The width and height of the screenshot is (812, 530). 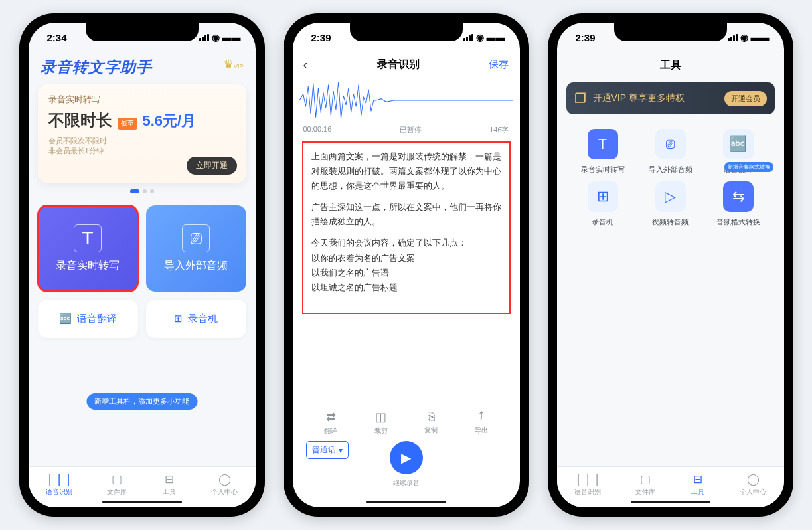 I want to click on transcript-box: 上面两篇文案，一篇是对服装传统的解禁，一篇是对服装规则的打破。两篇文案都体现了以…, so click(x=406, y=228).